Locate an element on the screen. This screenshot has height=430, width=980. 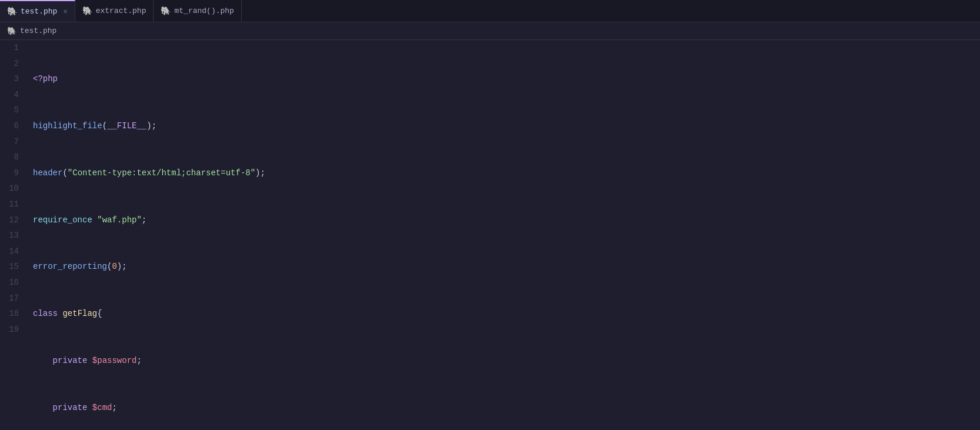
line-num-1: 1 is located at coordinates (12, 48).